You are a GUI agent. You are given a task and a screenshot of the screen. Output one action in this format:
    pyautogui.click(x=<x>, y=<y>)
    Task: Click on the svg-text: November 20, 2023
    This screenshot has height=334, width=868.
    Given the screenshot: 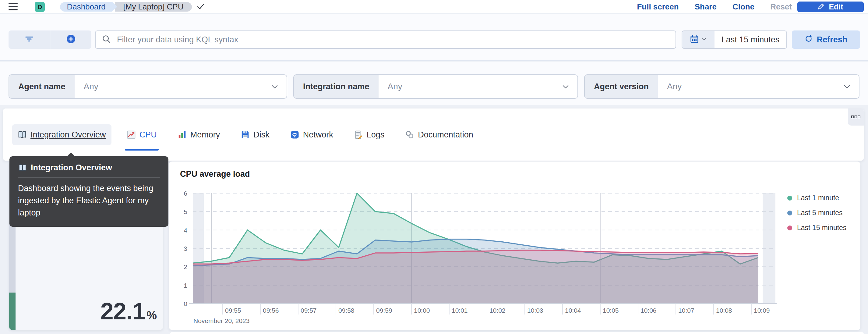 What is the action you would take?
    pyautogui.click(x=221, y=321)
    